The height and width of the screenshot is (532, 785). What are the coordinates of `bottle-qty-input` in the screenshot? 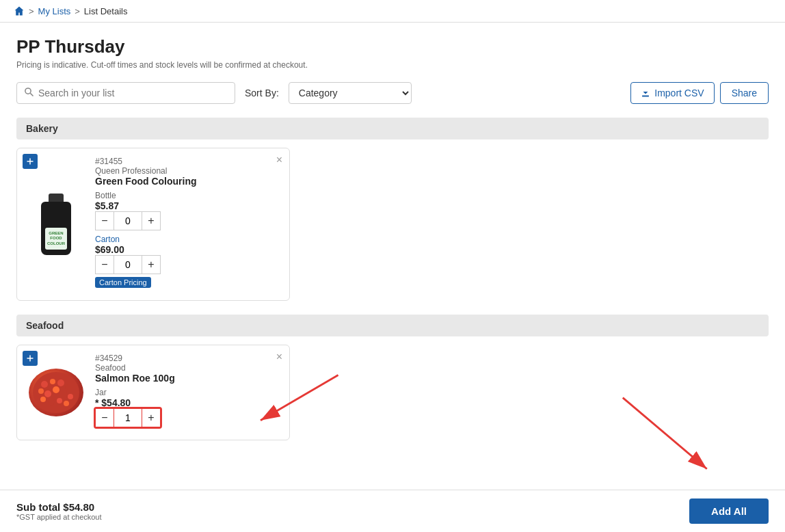 It's located at (128, 221).